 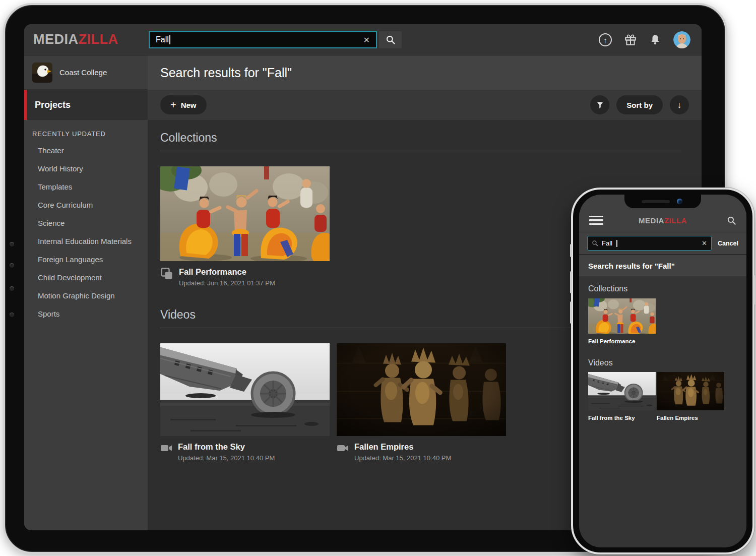 What do you see at coordinates (424, 105) in the screenshot?
I see `toolbar: +New Sort by ↓` at bounding box center [424, 105].